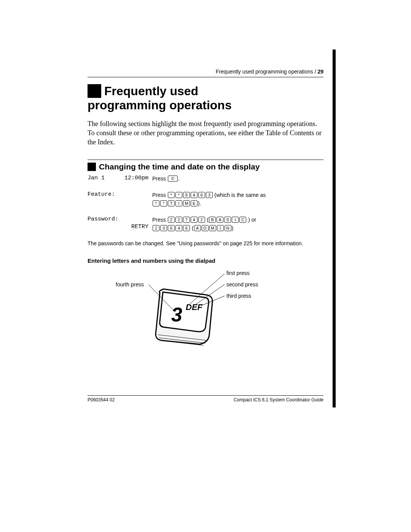 This screenshot has height=532, width=411. What do you see at coordinates (130, 284) in the screenshot?
I see `label-fourth-press: fourth press` at bounding box center [130, 284].